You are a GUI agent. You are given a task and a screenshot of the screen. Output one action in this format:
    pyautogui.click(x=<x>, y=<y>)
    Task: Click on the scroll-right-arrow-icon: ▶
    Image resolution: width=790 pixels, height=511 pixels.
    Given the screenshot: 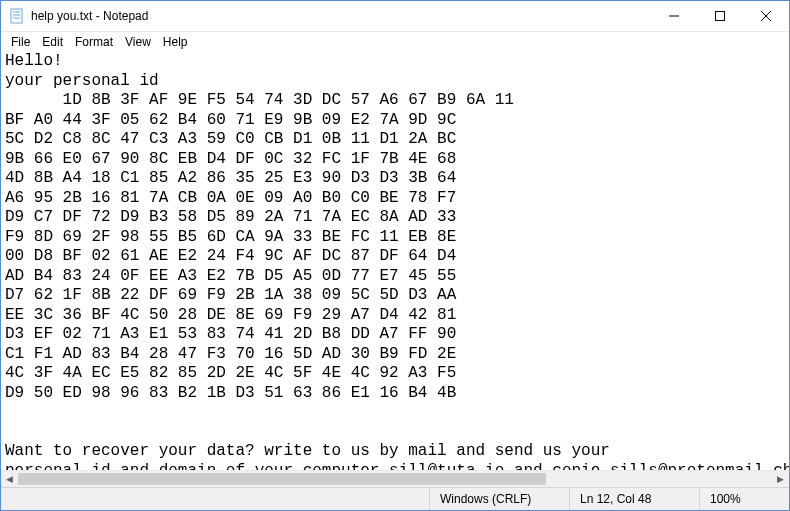 What is the action you would take?
    pyautogui.click(x=780, y=479)
    